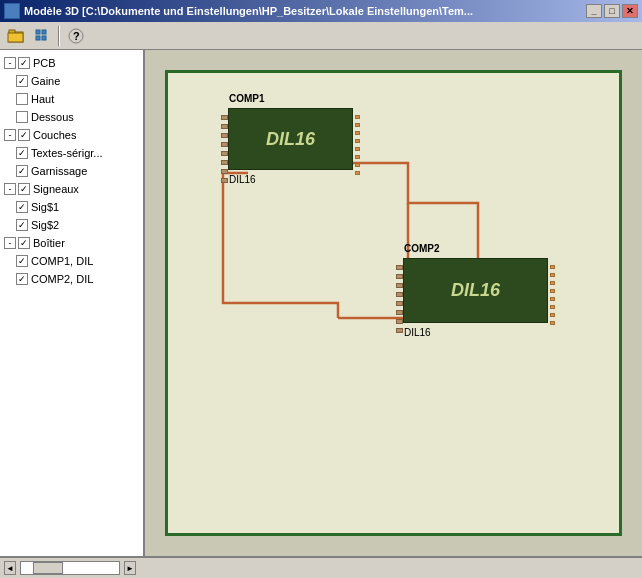  Describe the element at coordinates (72, 261) in the screenshot. I see `tree-item-comp1: COMP1, DIL` at that location.